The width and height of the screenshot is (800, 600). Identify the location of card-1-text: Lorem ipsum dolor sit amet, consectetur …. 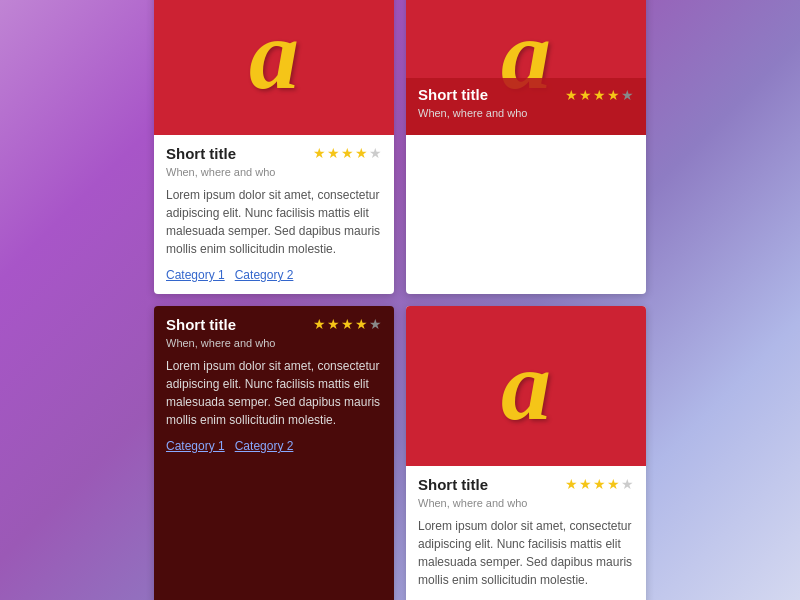
(274, 222).